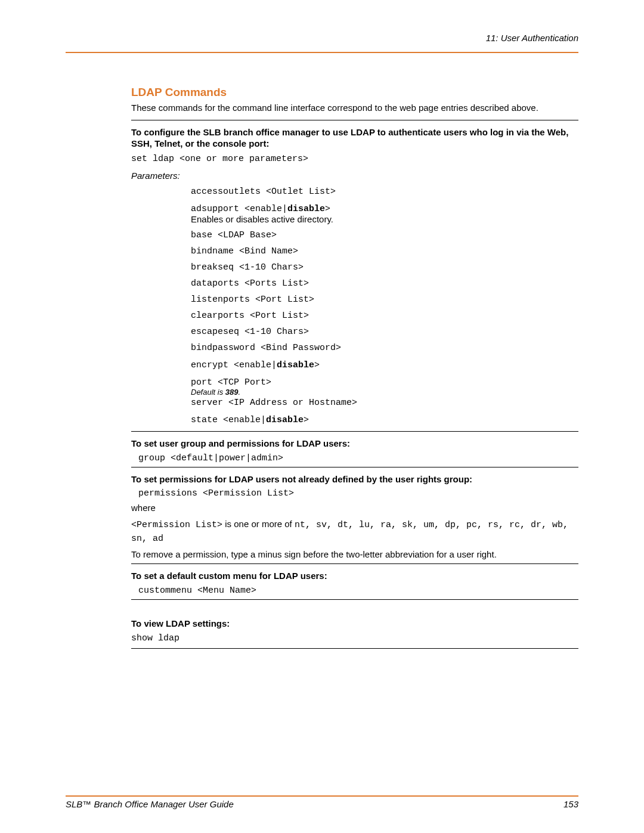 The image size is (644, 833). Describe the element at coordinates (234, 365) in the screenshot. I see `param-text: encrypt <enable|` at that location.